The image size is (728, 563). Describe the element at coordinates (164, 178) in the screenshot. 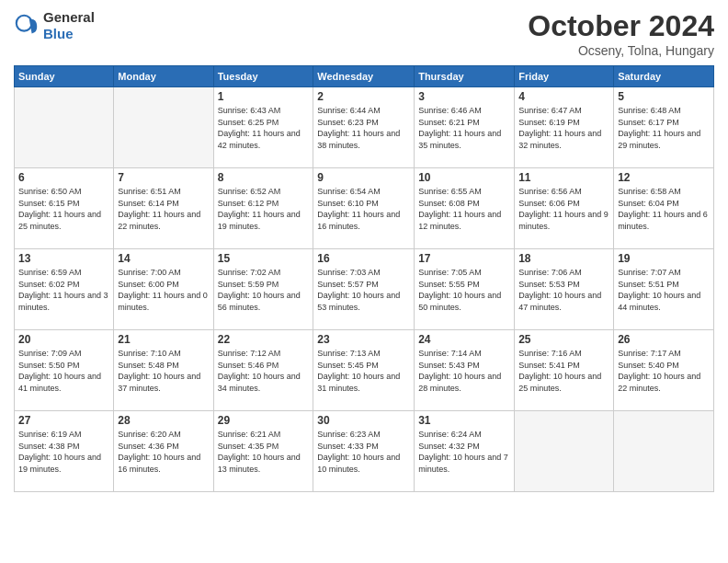

I see `day-number: 7` at that location.